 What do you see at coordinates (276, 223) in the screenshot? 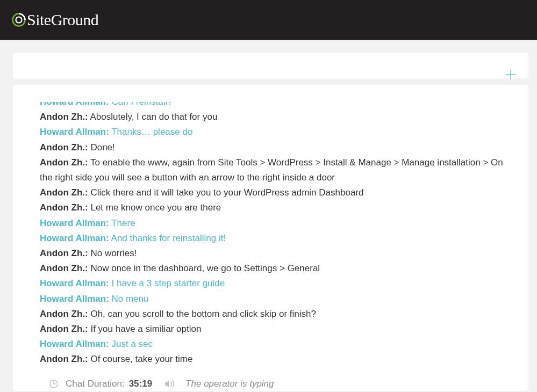
I see `chat-message: Howard Allman: There` at bounding box center [276, 223].